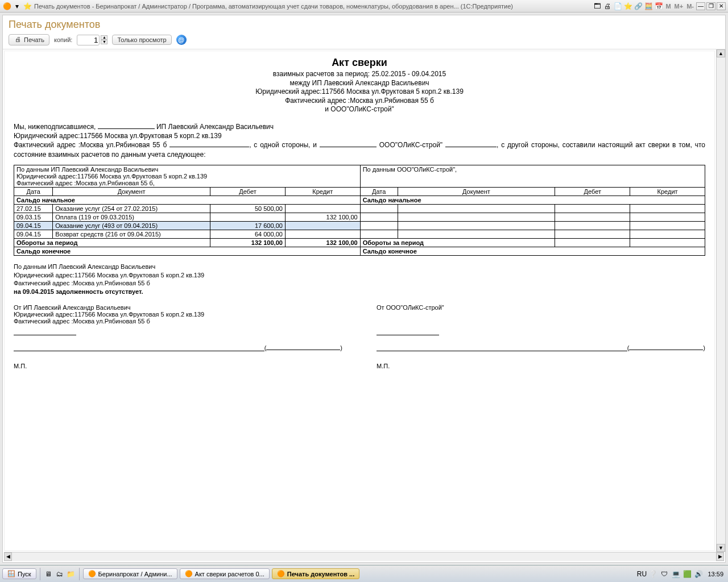 The height and width of the screenshot is (582, 728). I want to click on taskbar-item-active: 🟠 Печать документов ..., so click(316, 574).